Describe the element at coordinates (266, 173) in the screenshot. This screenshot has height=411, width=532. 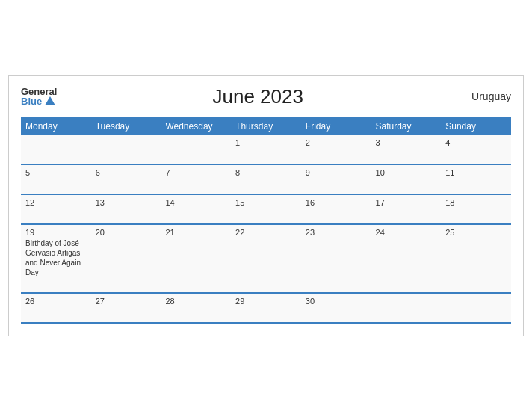
I see `day-number: 8` at that location.